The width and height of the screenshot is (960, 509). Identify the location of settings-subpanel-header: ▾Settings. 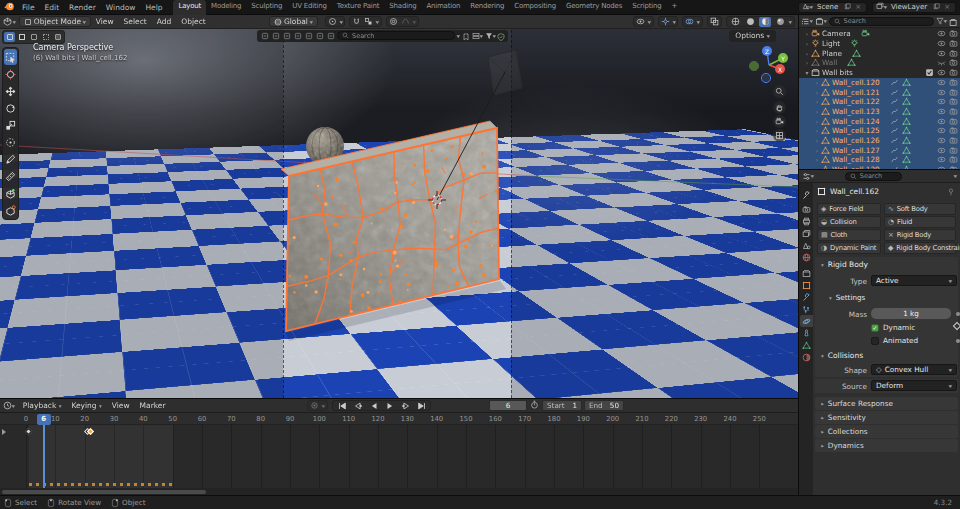
(847, 298).